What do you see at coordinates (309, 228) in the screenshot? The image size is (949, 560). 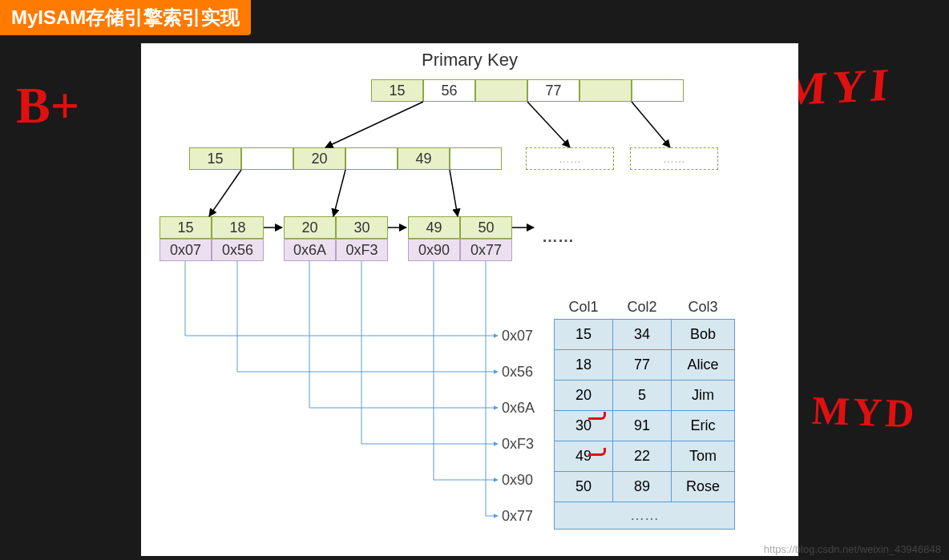 I see `leaf-key-2: 20` at bounding box center [309, 228].